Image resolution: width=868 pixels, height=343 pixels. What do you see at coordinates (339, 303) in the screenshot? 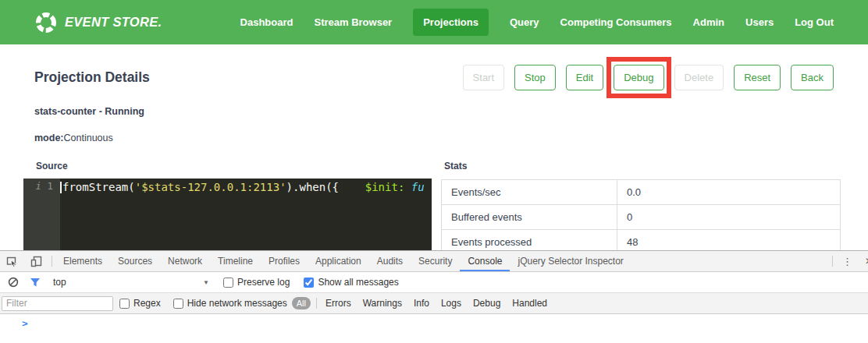
I see `level-filter-errors: Errors` at bounding box center [339, 303].